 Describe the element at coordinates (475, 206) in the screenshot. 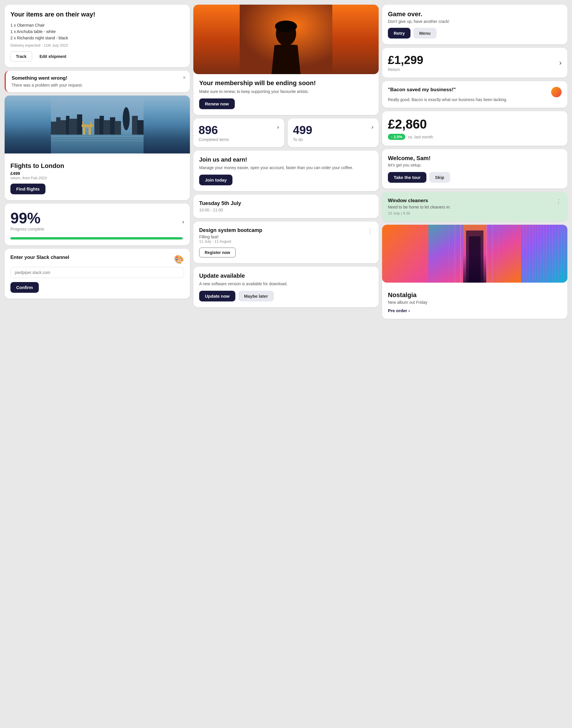

I see `calendar-card: Window cleaners ⋮ Need to be home to let…` at that location.